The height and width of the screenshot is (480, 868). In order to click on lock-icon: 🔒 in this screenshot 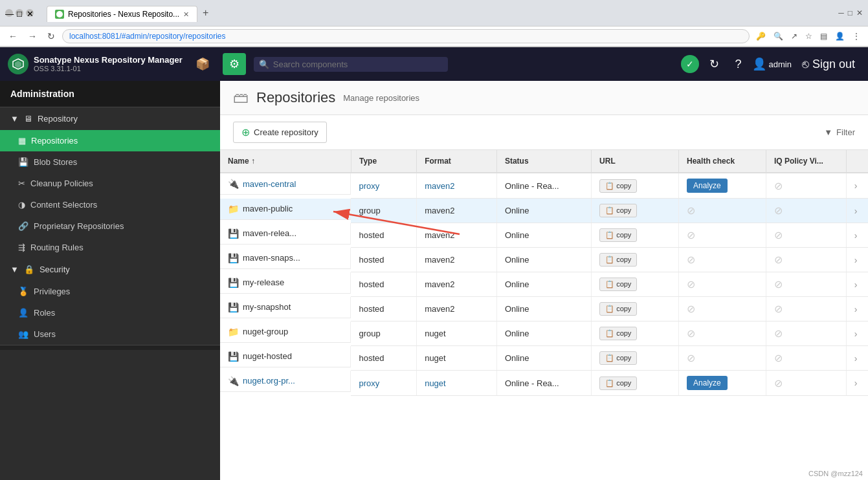, I will do `click(29, 269)`.